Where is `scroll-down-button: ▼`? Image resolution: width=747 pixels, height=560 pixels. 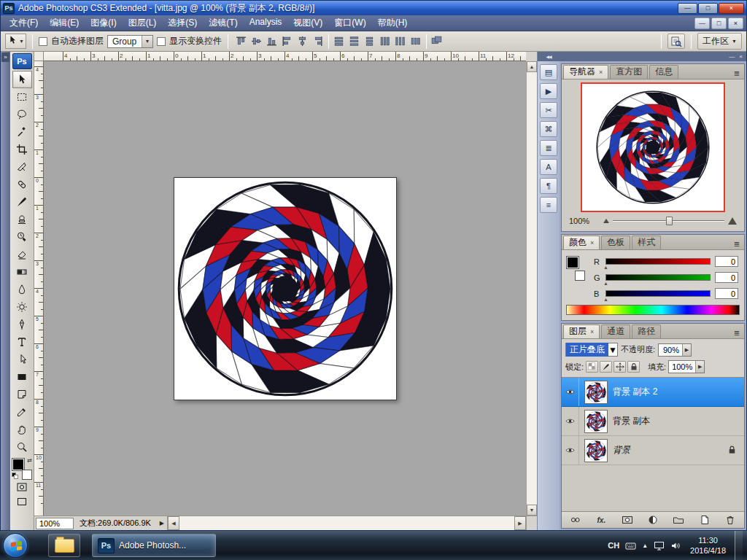
scroll-down-button: ▼ is located at coordinates (532, 510).